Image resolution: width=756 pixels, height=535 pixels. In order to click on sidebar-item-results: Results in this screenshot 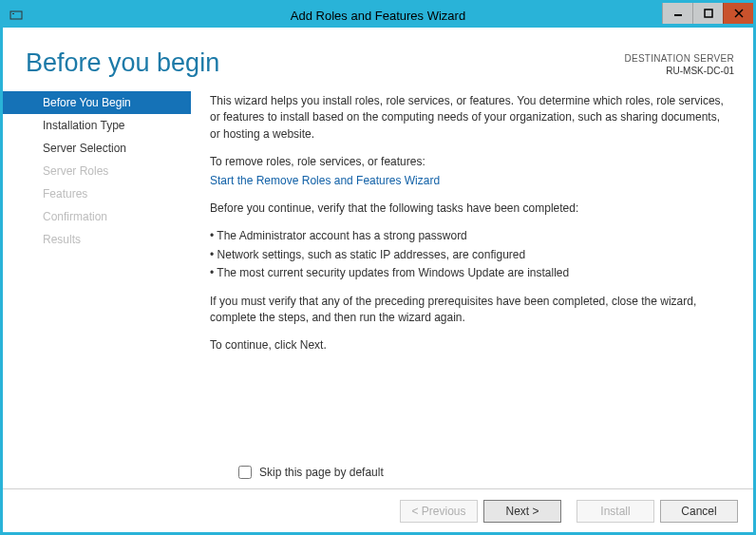, I will do `click(105, 239)`.